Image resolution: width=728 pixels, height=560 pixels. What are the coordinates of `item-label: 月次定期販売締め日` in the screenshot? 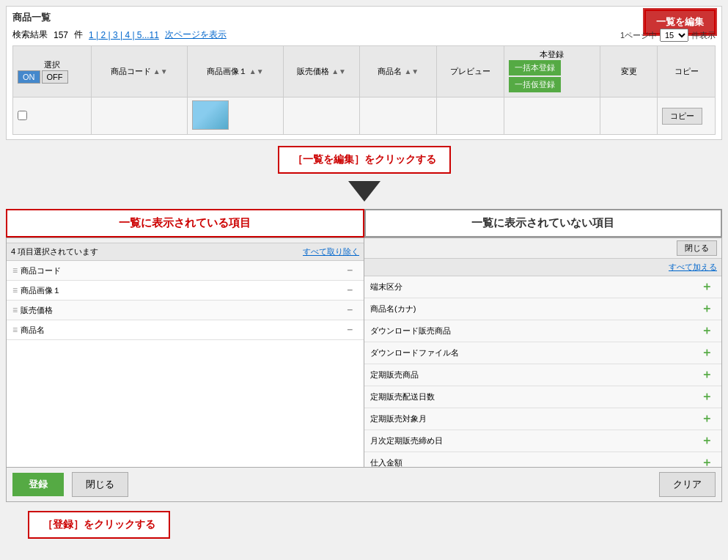 It's located at (534, 441).